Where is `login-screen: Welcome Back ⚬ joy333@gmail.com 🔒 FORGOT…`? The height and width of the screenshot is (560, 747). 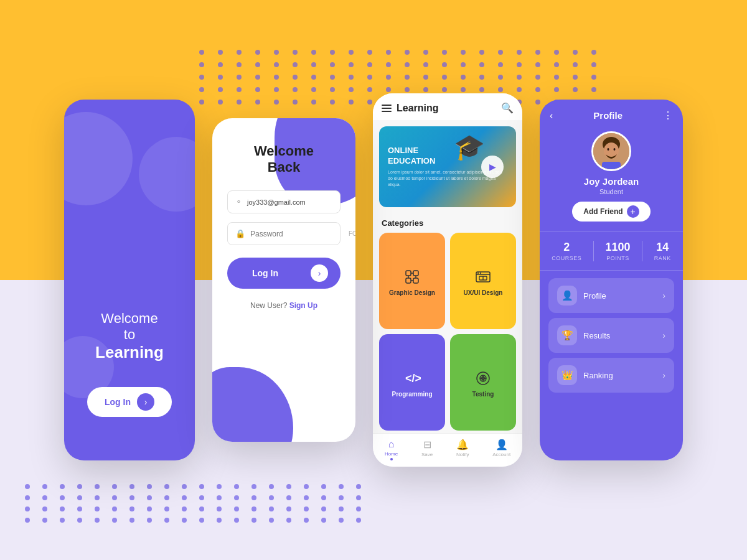 login-screen: Welcome Back ⚬ joy333@gmail.com 🔒 FORGOT… is located at coordinates (284, 280).